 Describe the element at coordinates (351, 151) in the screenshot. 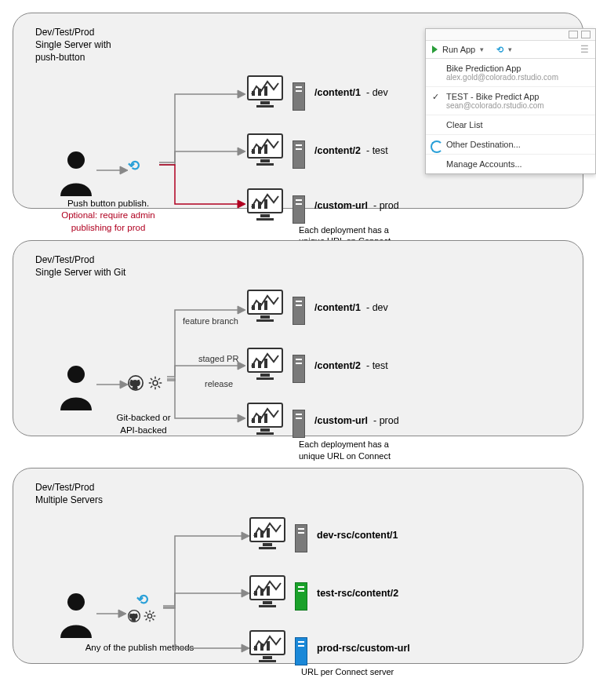

I see `deployment-label: /content/2 - test` at that location.